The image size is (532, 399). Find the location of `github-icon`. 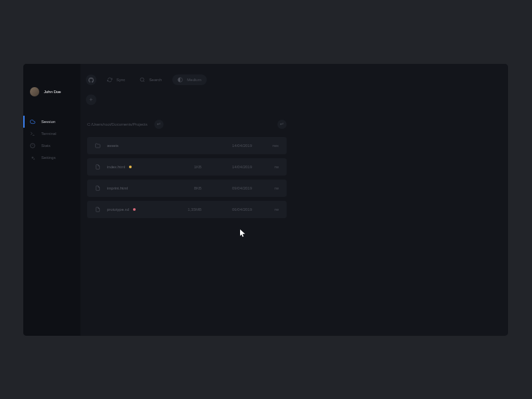

github-icon is located at coordinates (91, 80).